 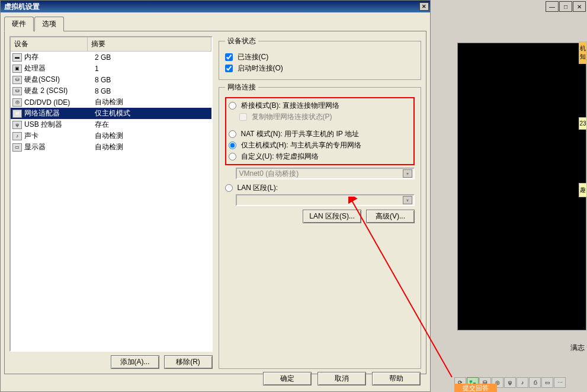 What do you see at coordinates (111, 136) in the screenshot?
I see `device-row: ♪声卡自动检测` at bounding box center [111, 136].